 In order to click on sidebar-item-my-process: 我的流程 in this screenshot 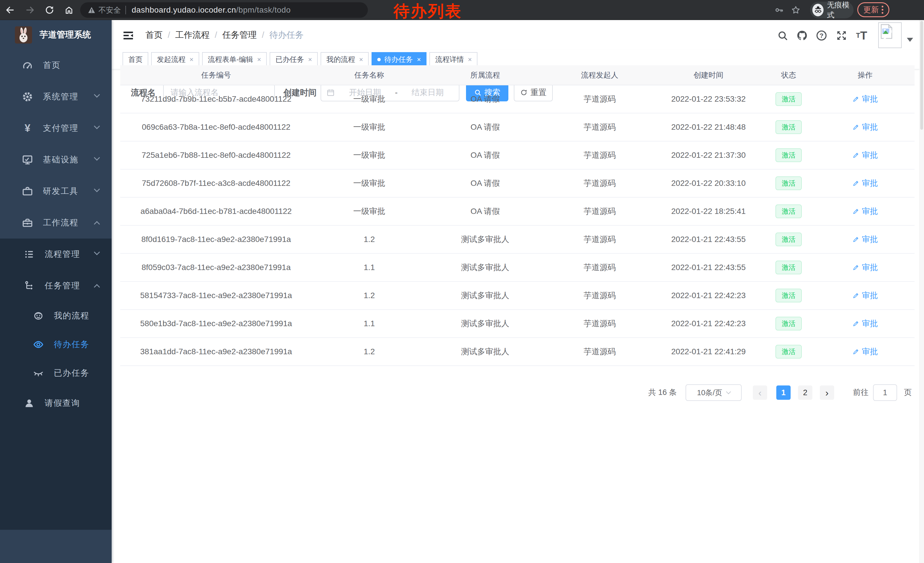, I will do `click(56, 316)`.